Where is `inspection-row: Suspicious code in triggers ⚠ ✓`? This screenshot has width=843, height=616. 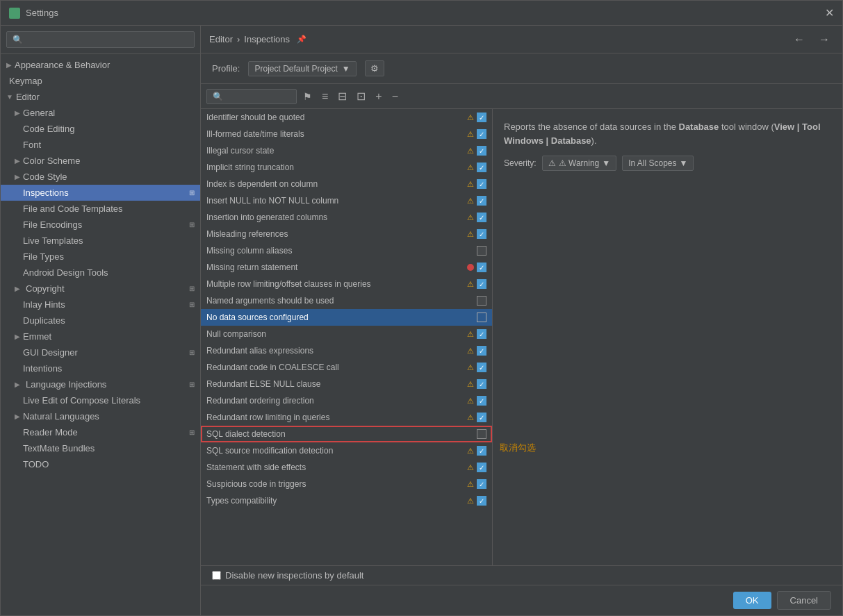 inspection-row: Suspicious code in triggers ⚠ ✓ is located at coordinates (346, 484).